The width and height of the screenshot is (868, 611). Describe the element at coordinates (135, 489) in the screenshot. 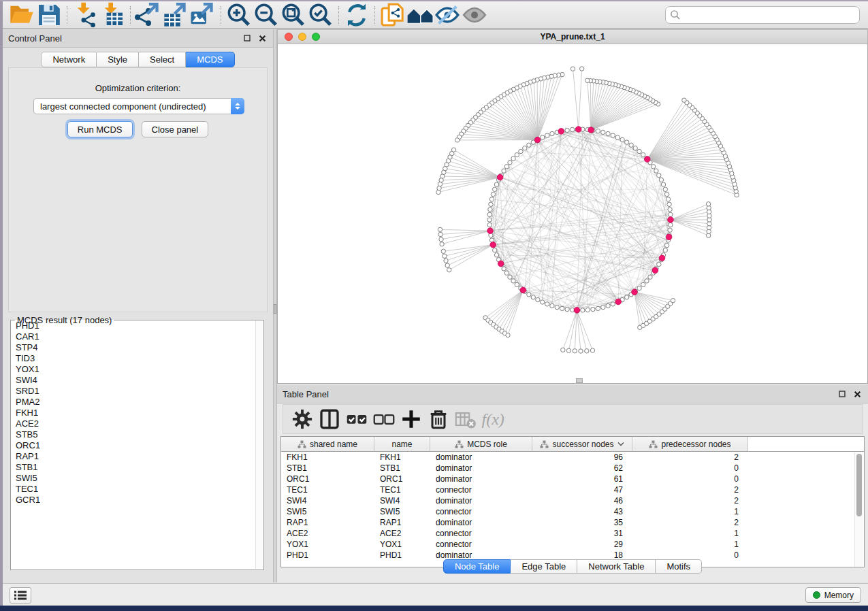

I see `mcds-result-item: TEC1` at that location.